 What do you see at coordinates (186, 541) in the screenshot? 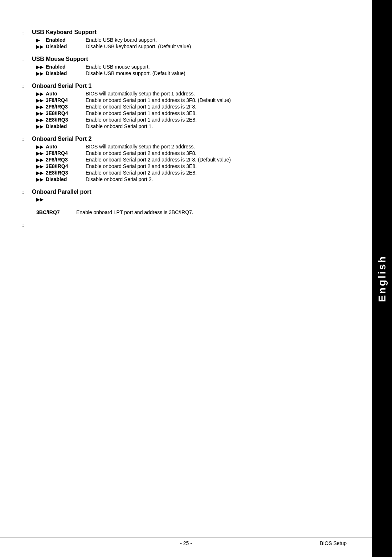
I see `page-footer: - 25 - BIOS Setup` at bounding box center [186, 541].